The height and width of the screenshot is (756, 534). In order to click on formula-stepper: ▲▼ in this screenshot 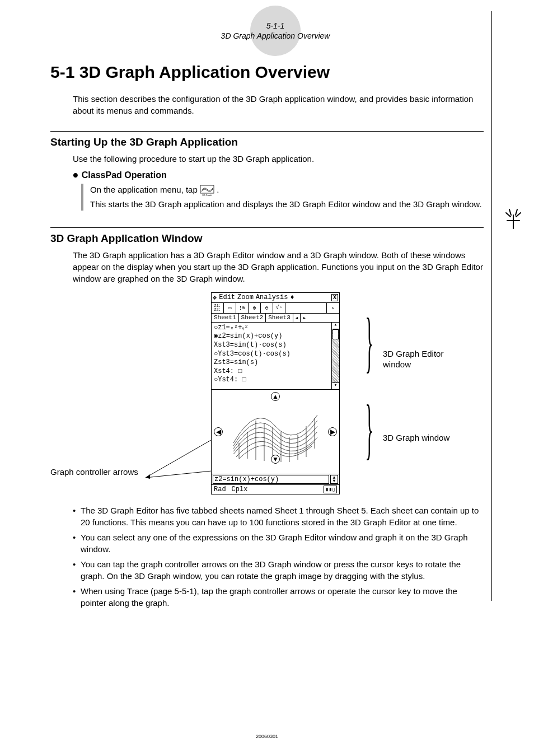, I will do `click(334, 479)`.